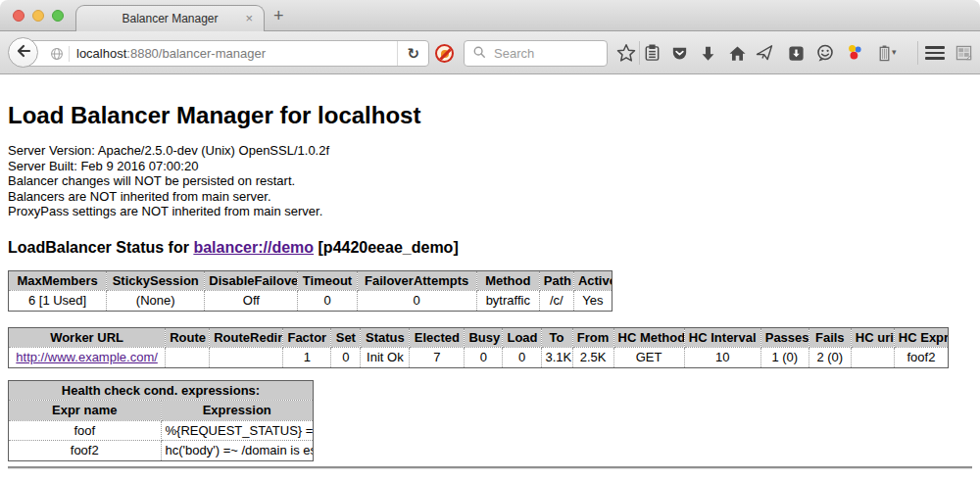  I want to click on server-built-line: Server Built: Feb 9 2016 07:00:20, so click(490, 167).